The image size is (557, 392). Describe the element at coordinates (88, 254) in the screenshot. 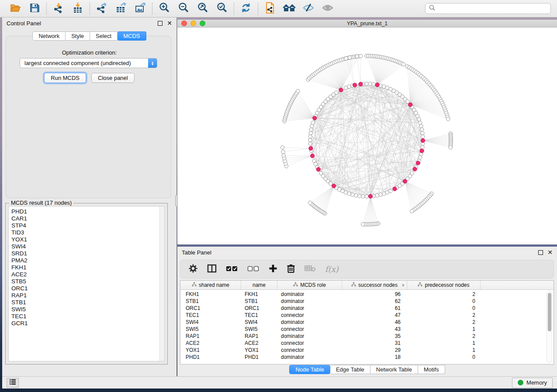

I see `mcds-result-item: SRD1` at that location.